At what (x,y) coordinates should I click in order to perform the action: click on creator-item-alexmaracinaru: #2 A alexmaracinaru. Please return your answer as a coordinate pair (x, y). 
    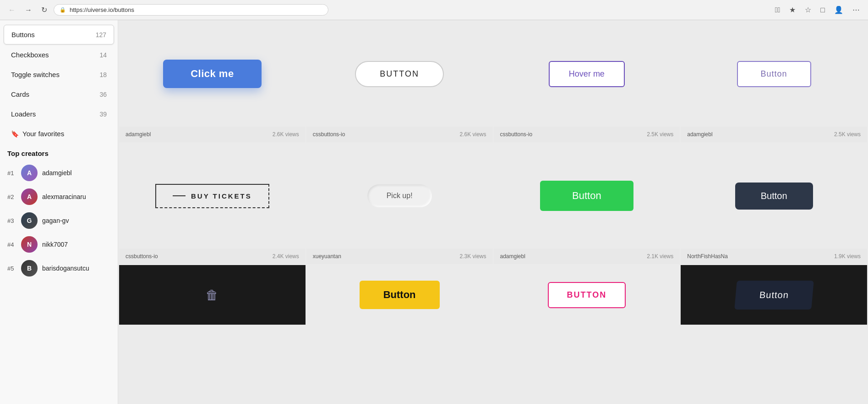
    Looking at the image, I should click on (59, 197).